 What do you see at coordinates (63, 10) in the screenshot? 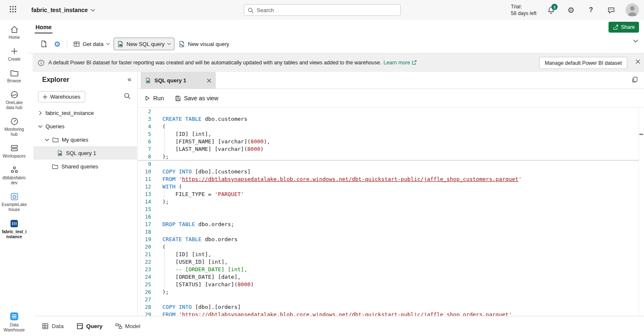
I see `workspace-title-dropdown: fabric_test_instance` at bounding box center [63, 10].